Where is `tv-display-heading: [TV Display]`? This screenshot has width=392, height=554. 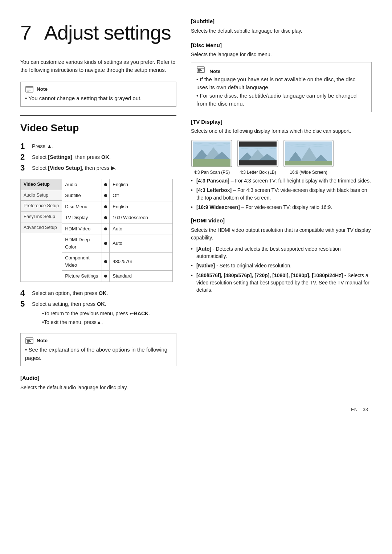
tv-display-heading: [TV Display] is located at coordinates (281, 122).